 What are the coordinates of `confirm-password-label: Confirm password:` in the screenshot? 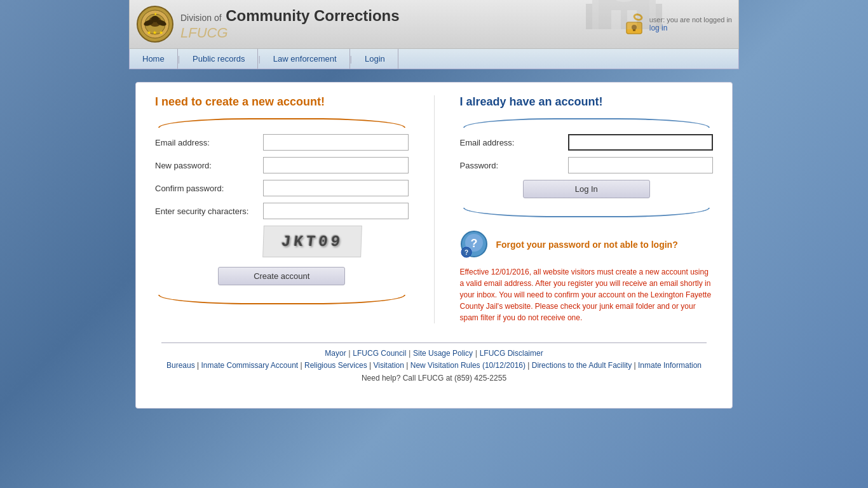 It's located at (209, 188).